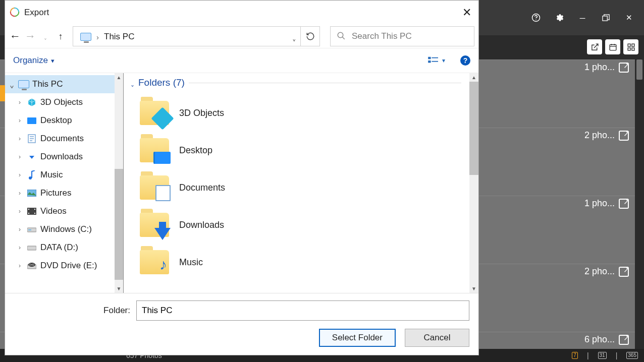  Describe the element at coordinates (296, 83) in the screenshot. I see `folders-section-header: ˬ Folders (7)` at that location.